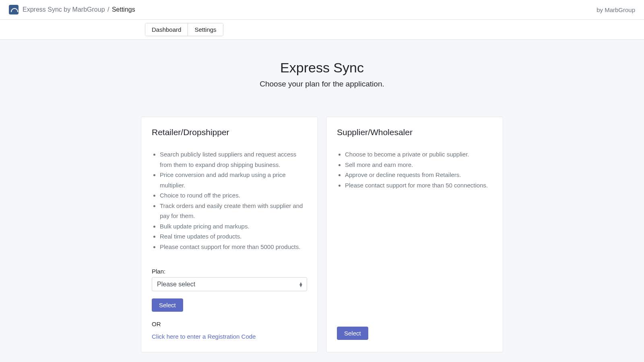 The image size is (644, 362). What do you see at coordinates (124, 10) in the screenshot?
I see `breadcrumb-current: Settings` at bounding box center [124, 10].